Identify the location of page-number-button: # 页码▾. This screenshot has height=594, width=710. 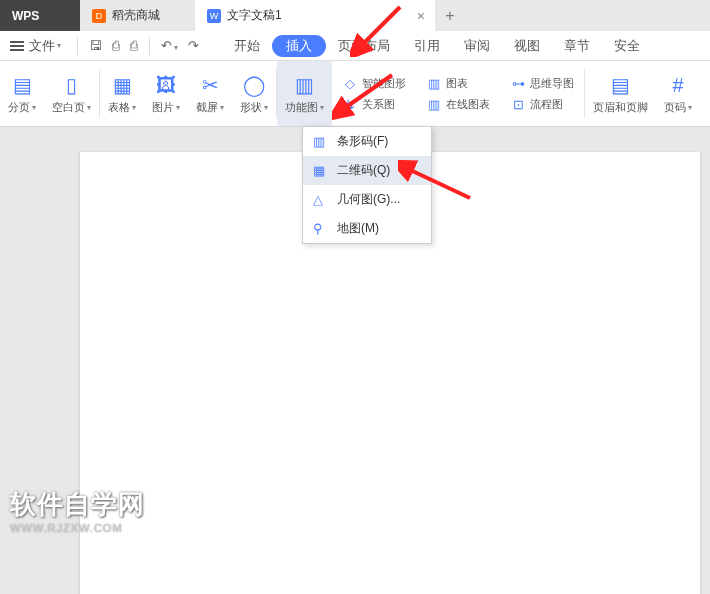
(678, 94).